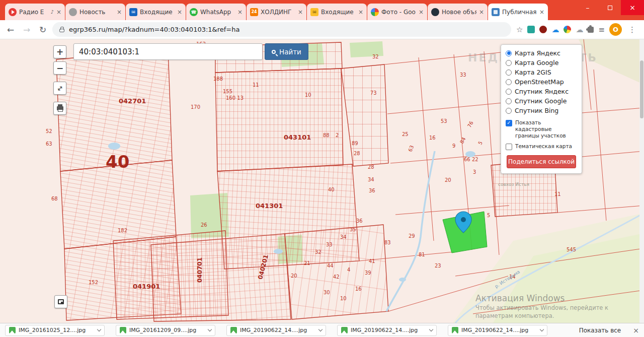 Image resolution: width=644 pixels, height=337 pixels. Describe the element at coordinates (642, 90) in the screenshot. I see `scrollbar-thumb` at that location.